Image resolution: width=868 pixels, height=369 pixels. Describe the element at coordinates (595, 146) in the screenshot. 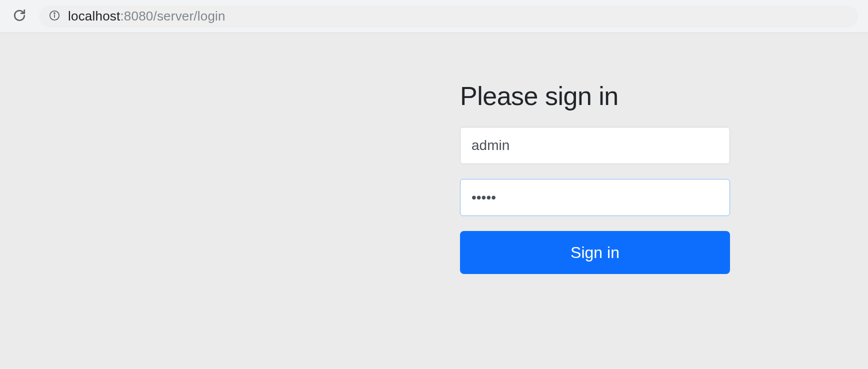

I see `username-input` at that location.